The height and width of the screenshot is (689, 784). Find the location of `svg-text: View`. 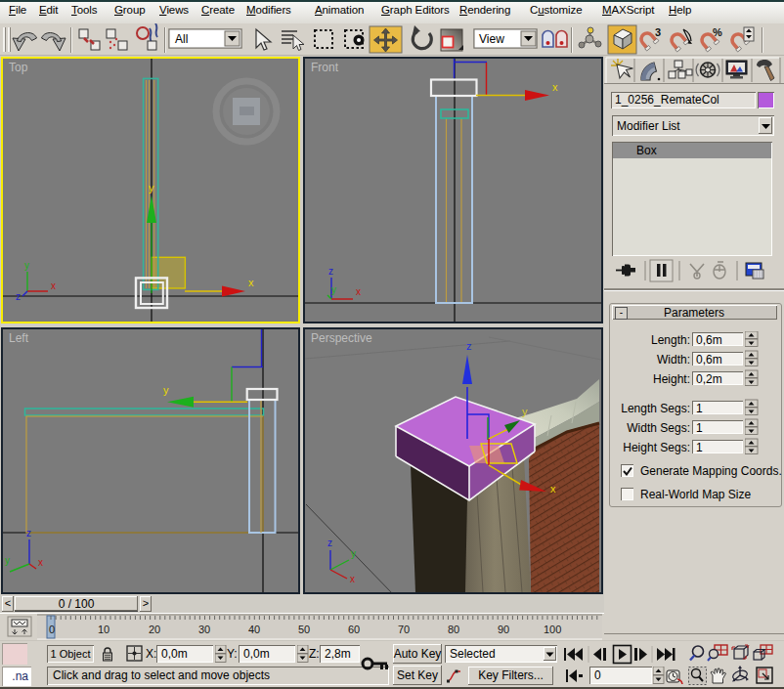

svg-text: View is located at coordinates (492, 39).